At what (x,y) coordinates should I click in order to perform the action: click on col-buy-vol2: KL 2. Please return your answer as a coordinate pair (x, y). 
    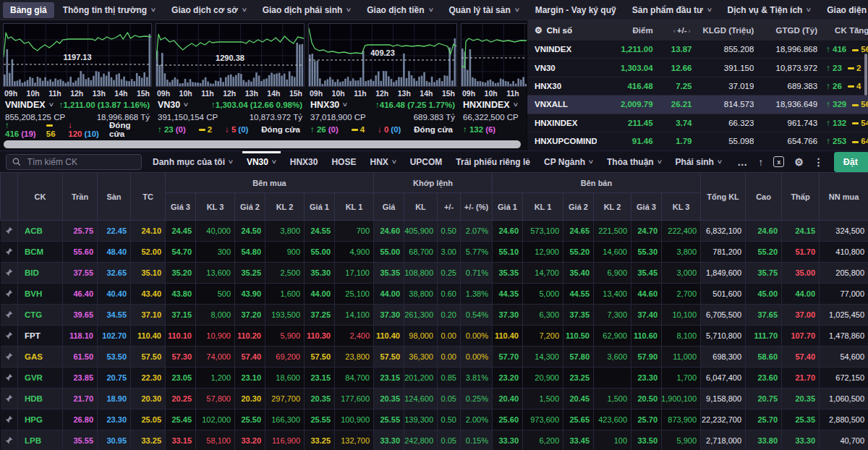
    Looking at the image, I should click on (285, 207).